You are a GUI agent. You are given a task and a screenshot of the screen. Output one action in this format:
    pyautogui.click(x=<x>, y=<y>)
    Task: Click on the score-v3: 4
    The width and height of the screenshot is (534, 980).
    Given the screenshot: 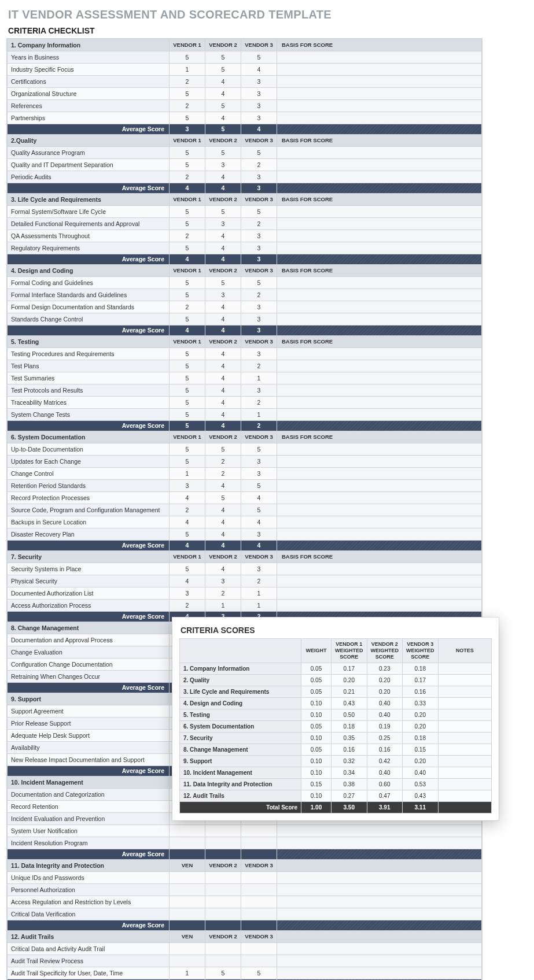 What is the action you would take?
    pyautogui.click(x=259, y=498)
    